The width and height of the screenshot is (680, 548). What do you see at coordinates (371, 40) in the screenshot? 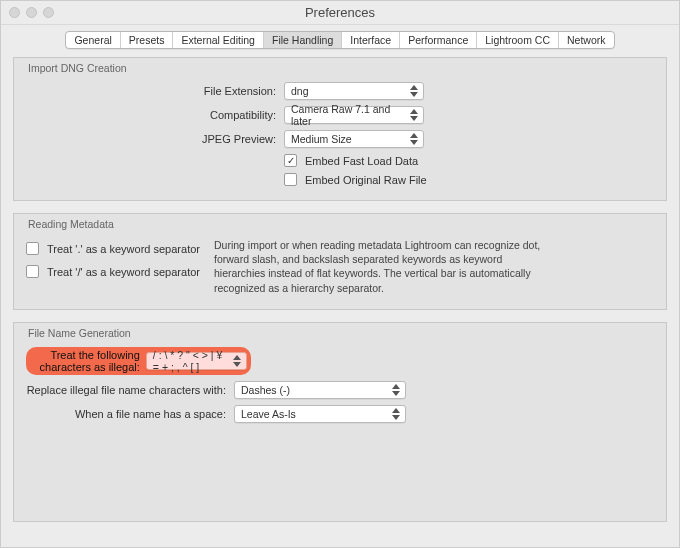
I see `tab-interface: Interface` at bounding box center [371, 40].